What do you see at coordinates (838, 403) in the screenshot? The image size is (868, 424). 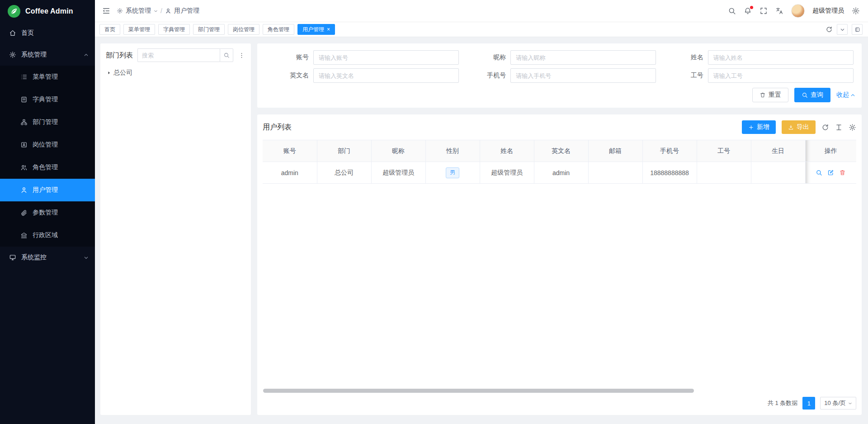 I see `page-size-select: 10 条/页` at bounding box center [838, 403].